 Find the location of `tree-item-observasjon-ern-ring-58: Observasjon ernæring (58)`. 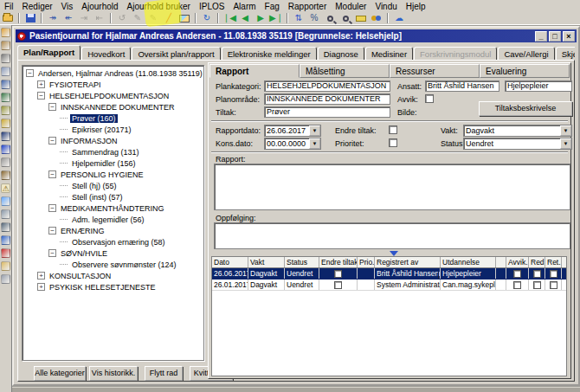

tree-item-observasjon-ern-ring-58: Observasjon ernæring (58) is located at coordinates (113, 242).